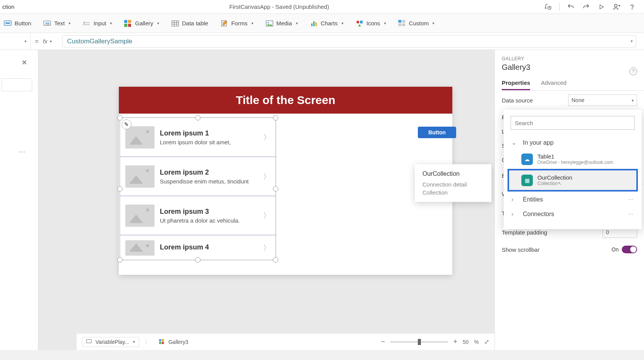 This screenshot has height=360, width=644. What do you see at coordinates (554, 85) in the screenshot?
I see `tab-advanced: Advanced` at bounding box center [554, 85].